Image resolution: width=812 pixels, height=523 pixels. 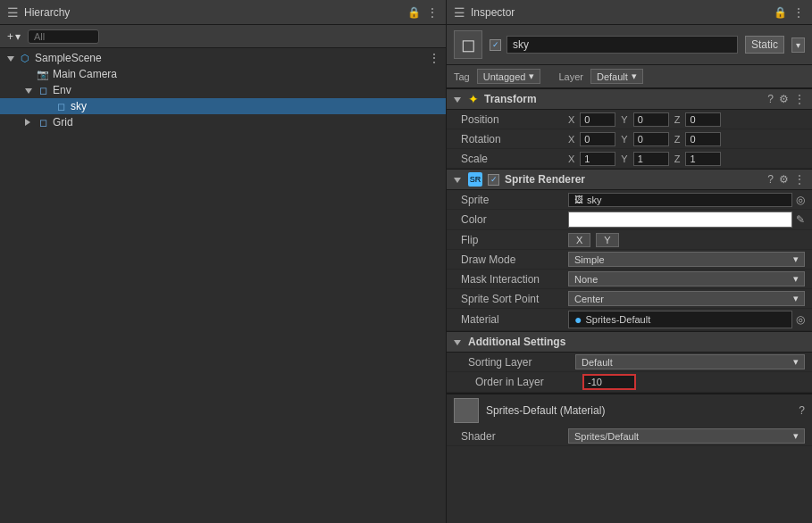 I want to click on static-button: Static, so click(x=765, y=45).